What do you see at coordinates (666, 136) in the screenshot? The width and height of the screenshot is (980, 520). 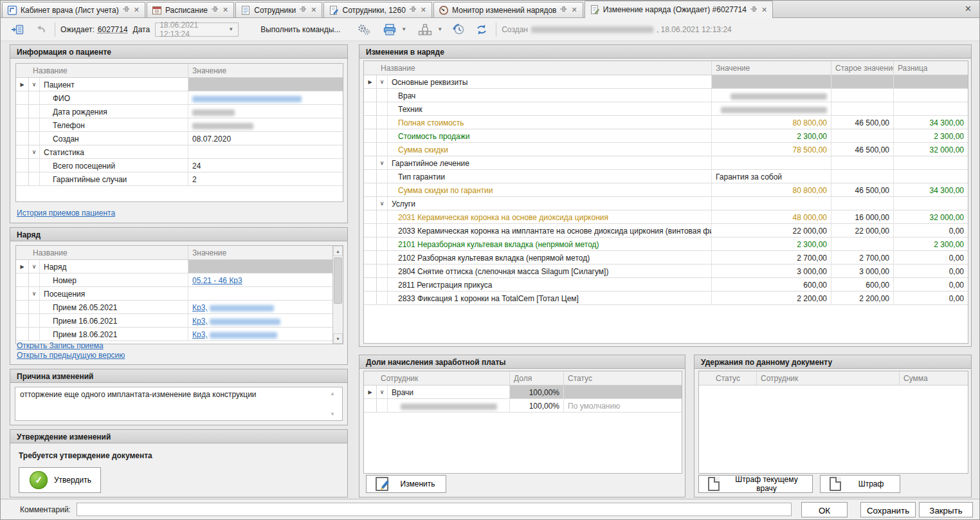 I see `table-row: Стоимость продажи2 300,002 300,00` at bounding box center [666, 136].